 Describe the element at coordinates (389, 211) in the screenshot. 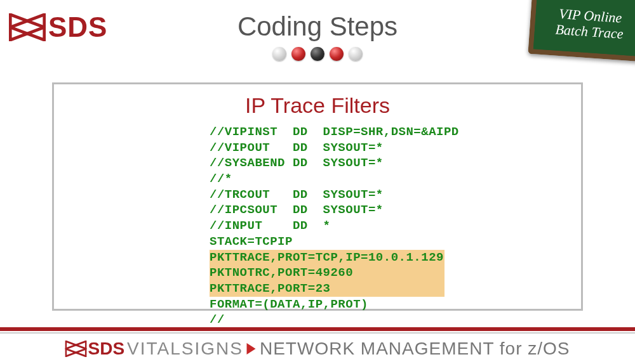

I see `code-line: //IPCSOUT DD SYSOUT=*` at that location.